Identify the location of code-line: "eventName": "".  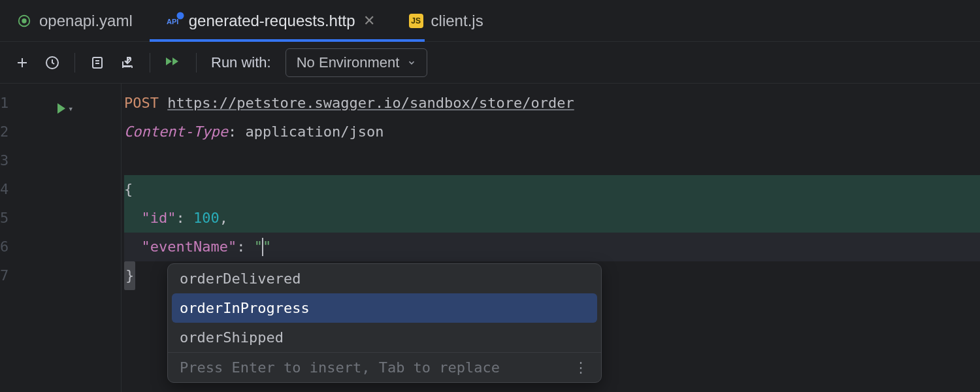
(552, 247).